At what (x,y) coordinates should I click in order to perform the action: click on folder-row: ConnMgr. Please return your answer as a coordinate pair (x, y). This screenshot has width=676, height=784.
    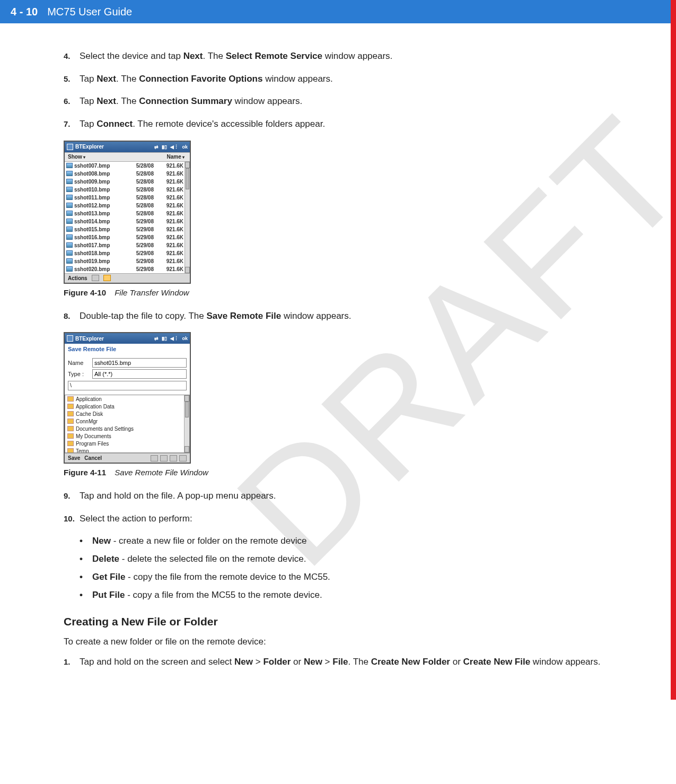
    Looking at the image, I should click on (127, 421).